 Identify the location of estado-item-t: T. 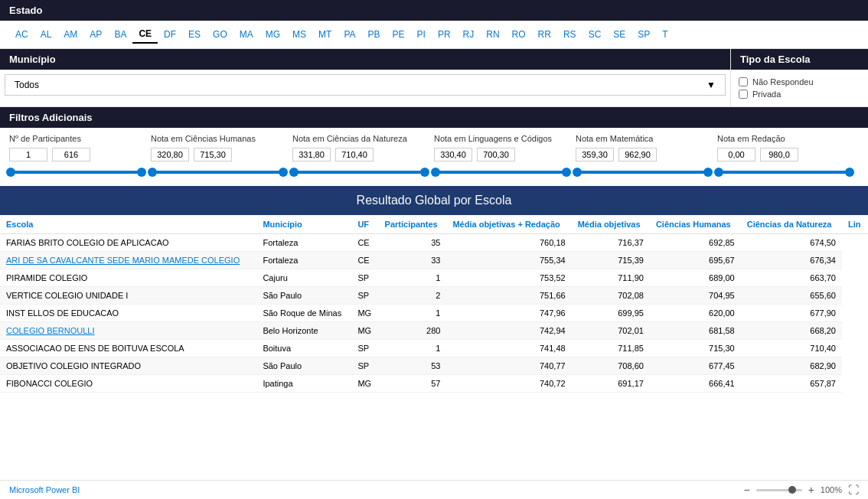
(664, 34).